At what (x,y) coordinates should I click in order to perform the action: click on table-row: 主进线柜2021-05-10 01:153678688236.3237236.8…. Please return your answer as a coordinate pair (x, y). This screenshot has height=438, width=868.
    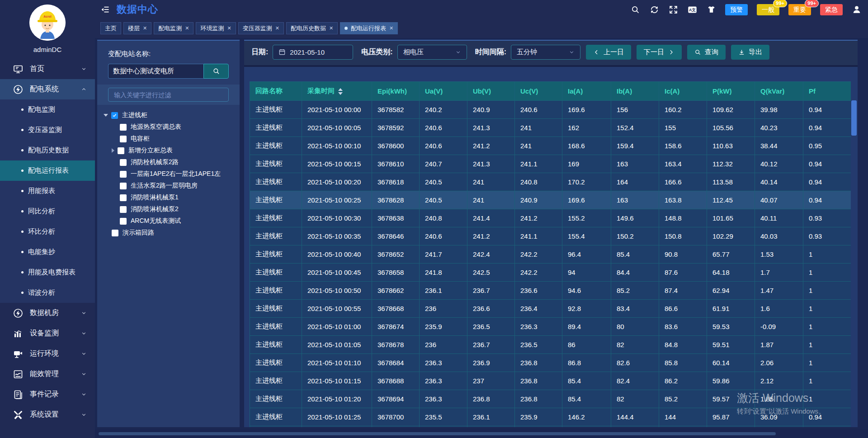
    Looking at the image, I should click on (551, 381).